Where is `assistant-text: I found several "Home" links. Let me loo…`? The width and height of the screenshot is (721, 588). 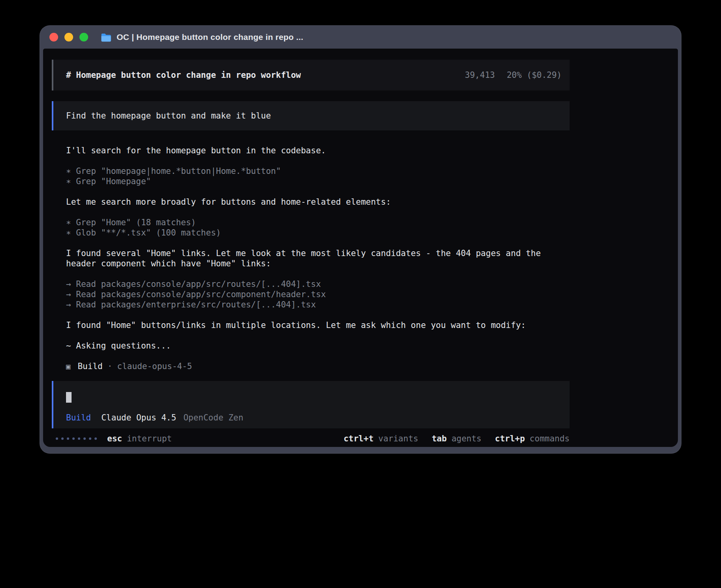
assistant-text: I found several "Home" links. Let me loo… is located at coordinates (314, 258).